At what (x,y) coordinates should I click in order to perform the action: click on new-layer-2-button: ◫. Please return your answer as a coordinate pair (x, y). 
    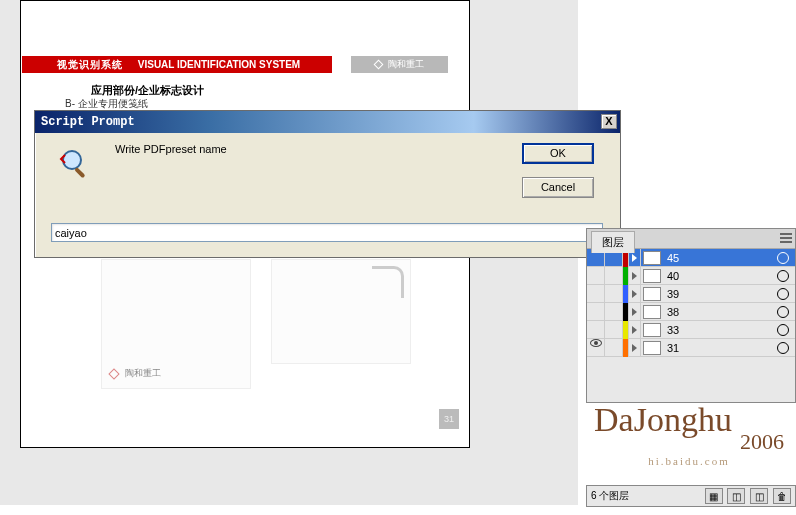
    Looking at the image, I should click on (759, 496).